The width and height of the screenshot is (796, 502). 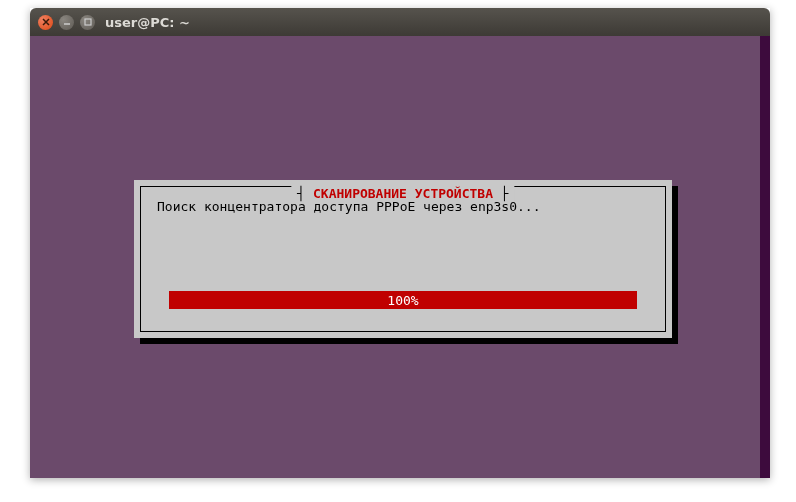 What do you see at coordinates (400, 22) in the screenshot?
I see `titlebar: user@PC: ~` at bounding box center [400, 22].